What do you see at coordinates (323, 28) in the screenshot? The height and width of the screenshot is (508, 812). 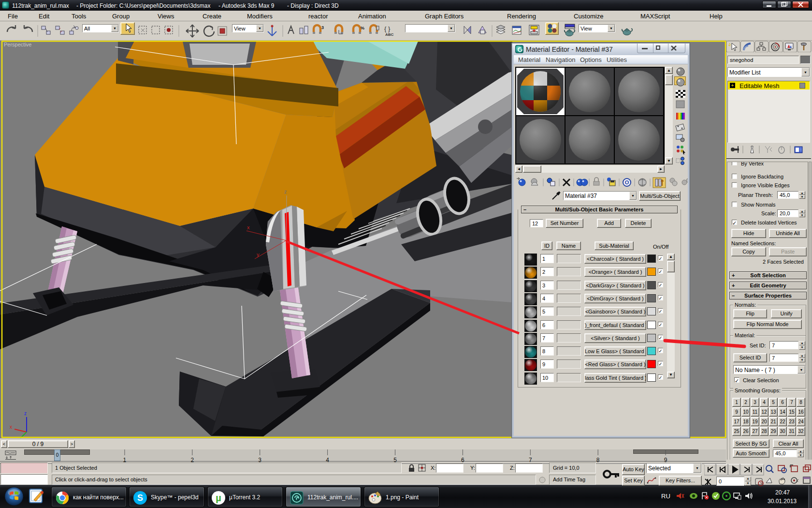 I see `svg-text: 3` at bounding box center [323, 28].